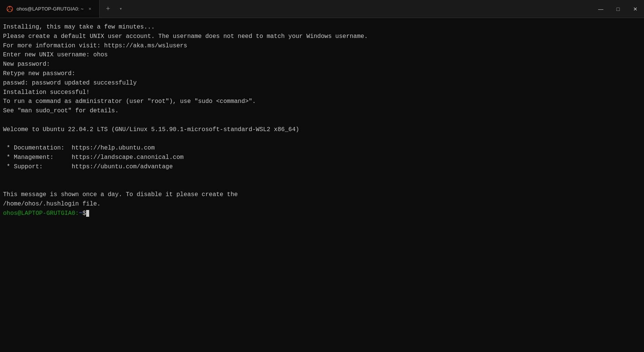 This screenshot has height=352, width=644. Describe the element at coordinates (322, 9) in the screenshot. I see `titlebar: ohos@LAPTOP-GRUTGIA0: ~ ✕ + ▾ — □ ✕` at that location.